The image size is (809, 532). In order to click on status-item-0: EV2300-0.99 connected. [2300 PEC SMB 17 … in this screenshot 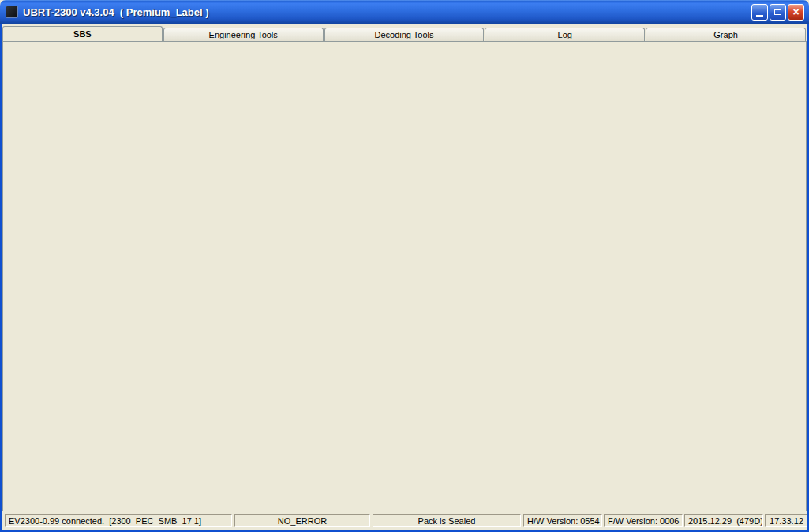, I will do `click(118, 521)`.